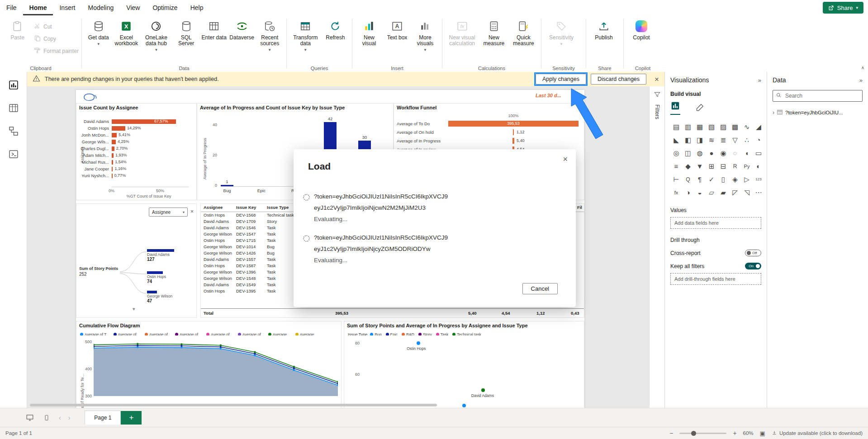  What do you see at coordinates (711, 127) in the screenshot?
I see `visual-type-icon: ▧` at bounding box center [711, 127].